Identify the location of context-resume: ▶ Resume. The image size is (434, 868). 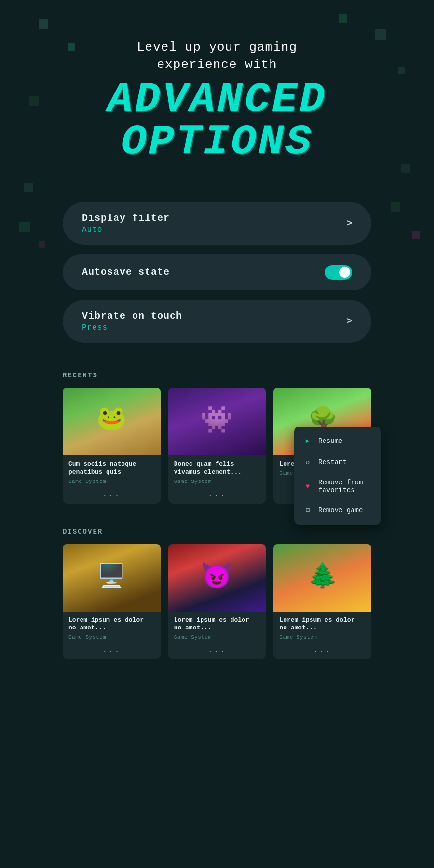
(338, 441).